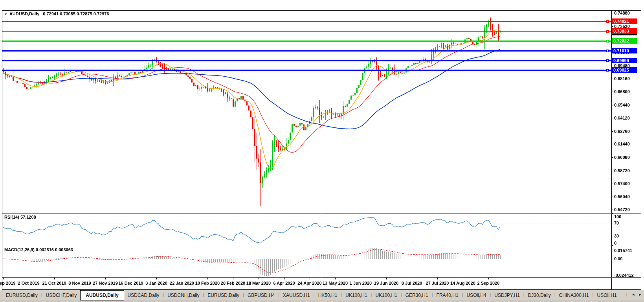 Image resolution: width=644 pixels, height=302 pixels. Describe the element at coordinates (296, 296) in the screenshot. I see `tab-xauusd-h1: XAUUSD,H1` at that location.